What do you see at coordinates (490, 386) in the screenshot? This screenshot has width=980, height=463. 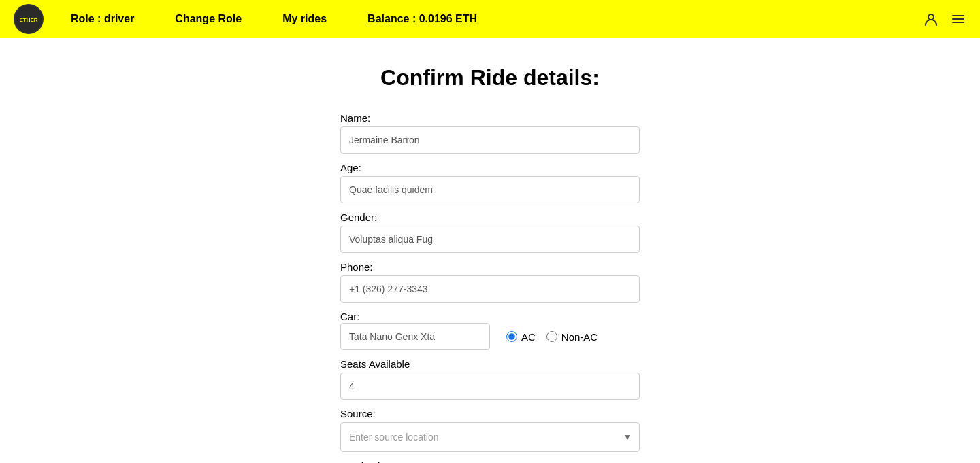 I see `seats-input` at bounding box center [490, 386].